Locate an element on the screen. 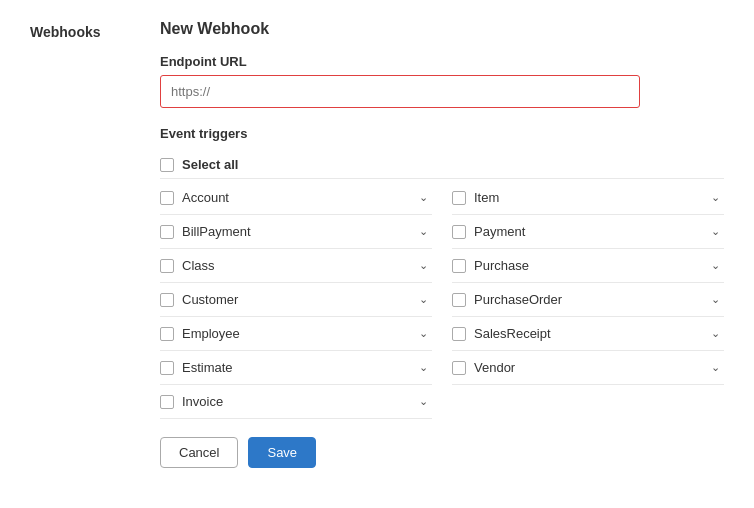  page-title: New Webhook is located at coordinates (442, 29).